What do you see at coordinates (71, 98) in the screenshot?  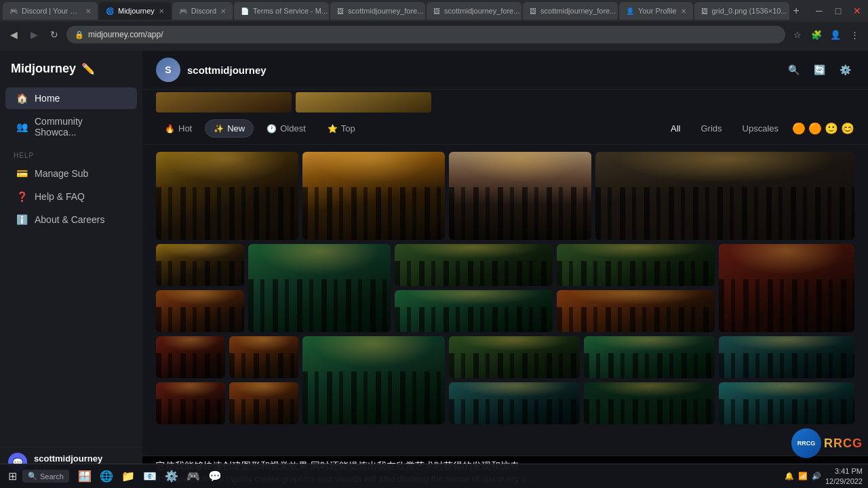 I see `sidebar-item-home: 🏠 Home` at bounding box center [71, 98].